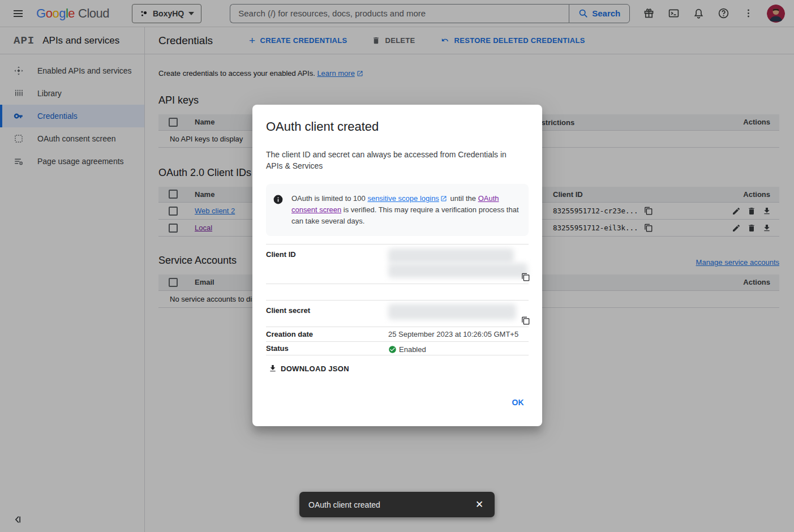 Image resolution: width=794 pixels, height=532 pixels. What do you see at coordinates (397, 300) in the screenshot?
I see `client-details: Client ID Client secret` at bounding box center [397, 300].